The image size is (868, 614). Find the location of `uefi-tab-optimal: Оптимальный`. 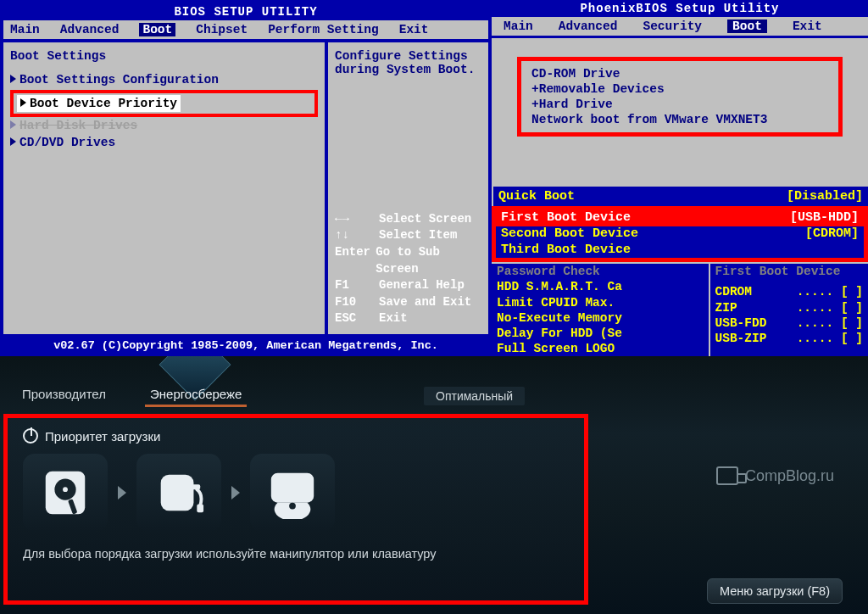

uefi-tab-optimal: Оптимальный is located at coordinates (475, 396).